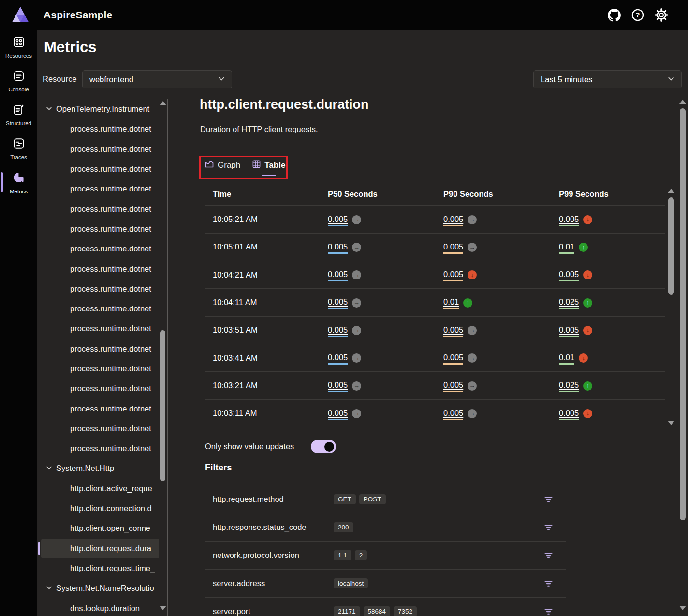 The height and width of the screenshot is (616, 688). Describe the element at coordinates (567, 79) in the screenshot. I see `time-range-value: Last 5 minutes` at that location.